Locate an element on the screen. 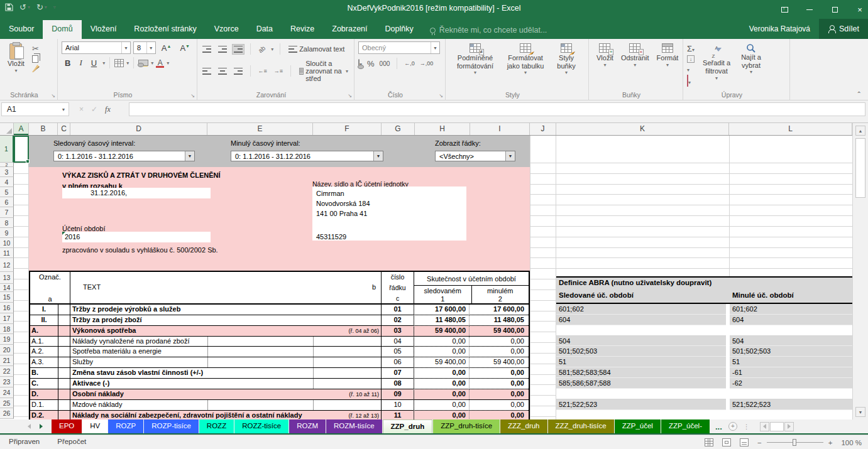 Image resolution: width=868 pixels, height=449 pixels. autosum-button: Σ▾ is located at coordinates (691, 48).